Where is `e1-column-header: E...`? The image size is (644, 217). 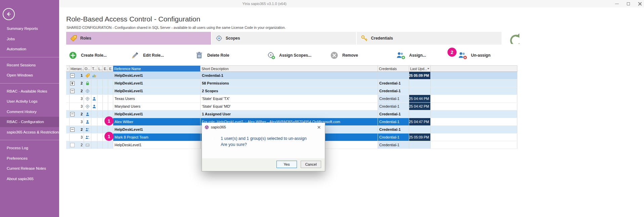
e1-column-header: E... is located at coordinates (105, 68).